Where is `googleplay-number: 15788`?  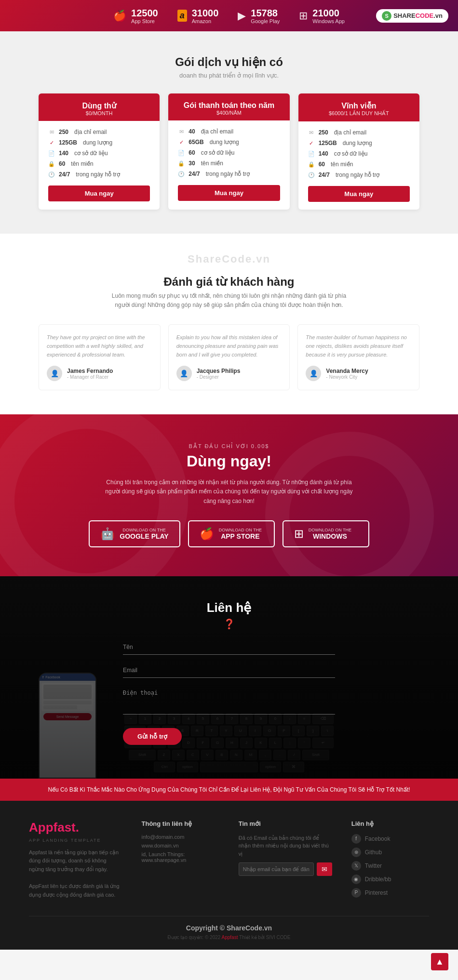
googleplay-number: 15788 is located at coordinates (265, 13).